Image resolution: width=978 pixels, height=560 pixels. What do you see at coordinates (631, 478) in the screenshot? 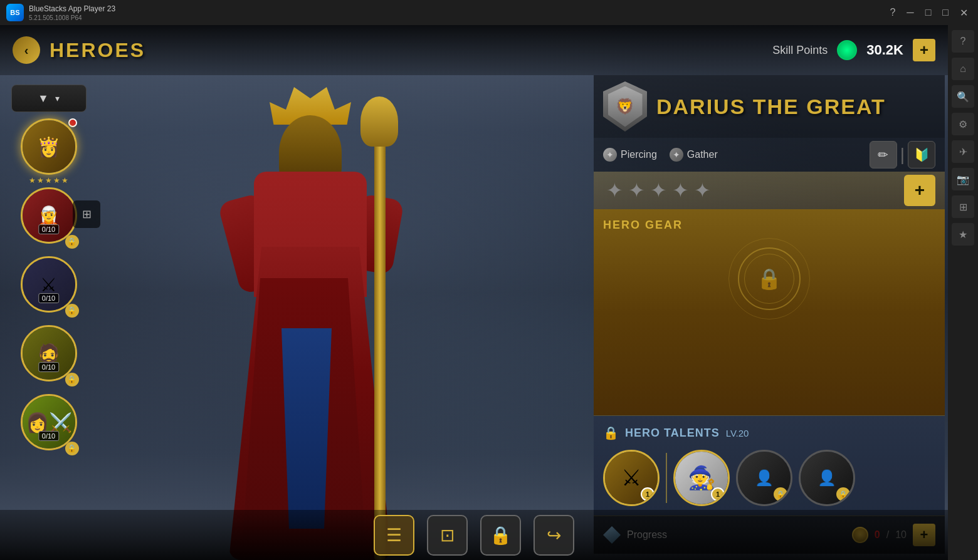
I see `skill-icon-troops: ⚔ 1` at bounding box center [631, 478].